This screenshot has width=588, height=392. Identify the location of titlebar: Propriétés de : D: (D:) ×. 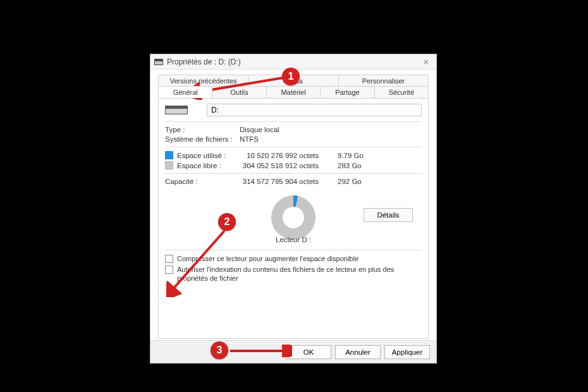
(293, 62).